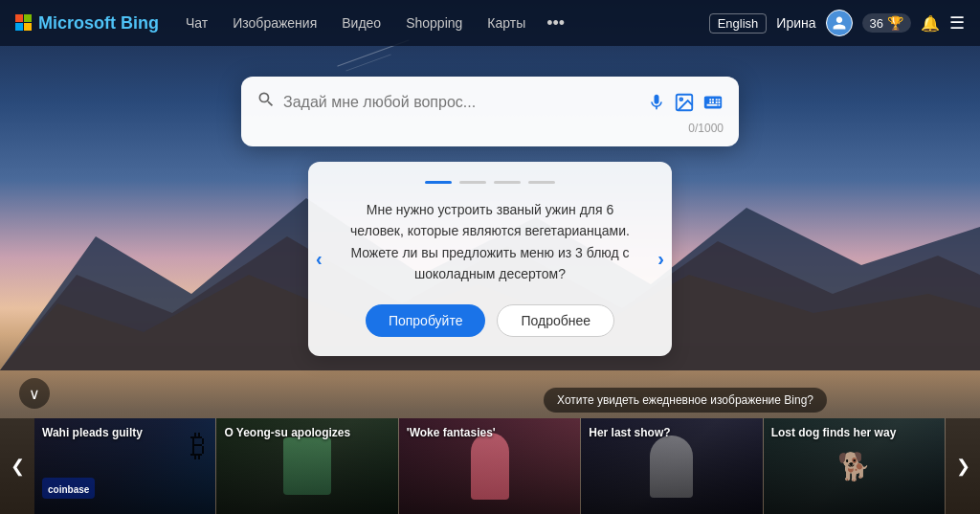 The width and height of the screenshot is (980, 514). What do you see at coordinates (452, 434) in the screenshot?
I see `news-item-3-label: 'Woke fantasies'` at bounding box center [452, 434].